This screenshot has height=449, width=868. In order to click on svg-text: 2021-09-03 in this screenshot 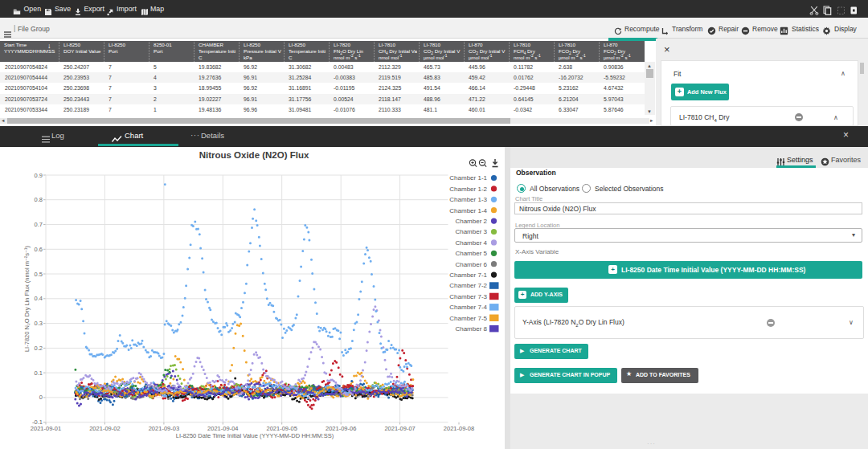, I will do `click(164, 429)`.